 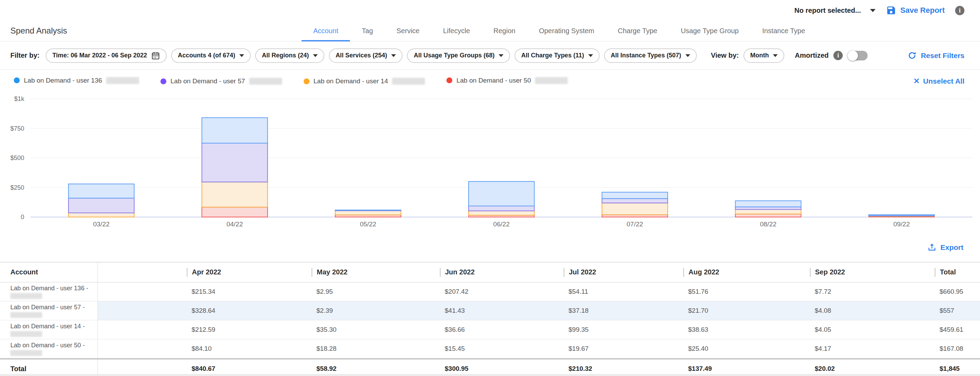 What do you see at coordinates (872, 368) in the screenshot?
I see `total-value-cell: $20.02` at bounding box center [872, 368].